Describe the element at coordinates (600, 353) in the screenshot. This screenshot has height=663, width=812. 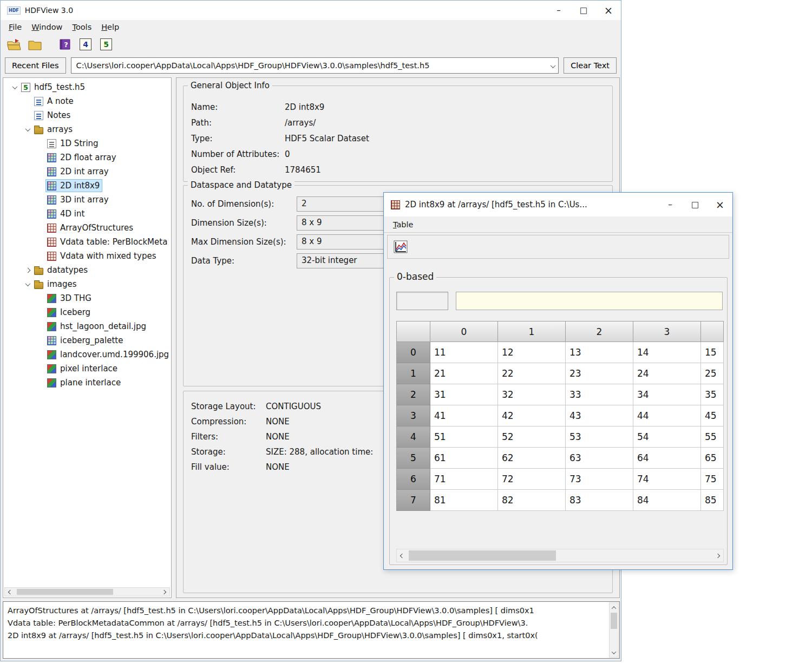
I see `table-cell: 13` at that location.